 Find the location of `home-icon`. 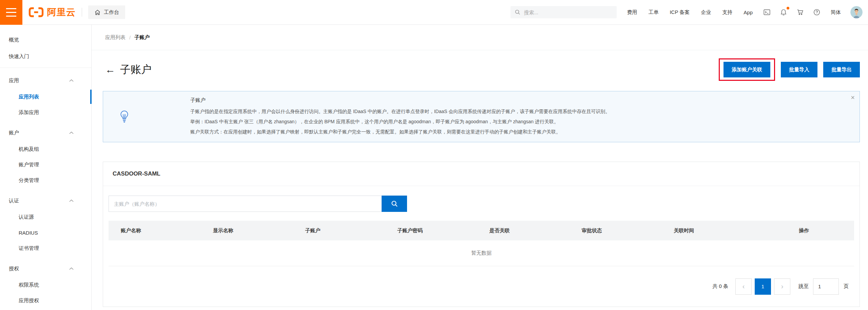

home-icon is located at coordinates (98, 12).